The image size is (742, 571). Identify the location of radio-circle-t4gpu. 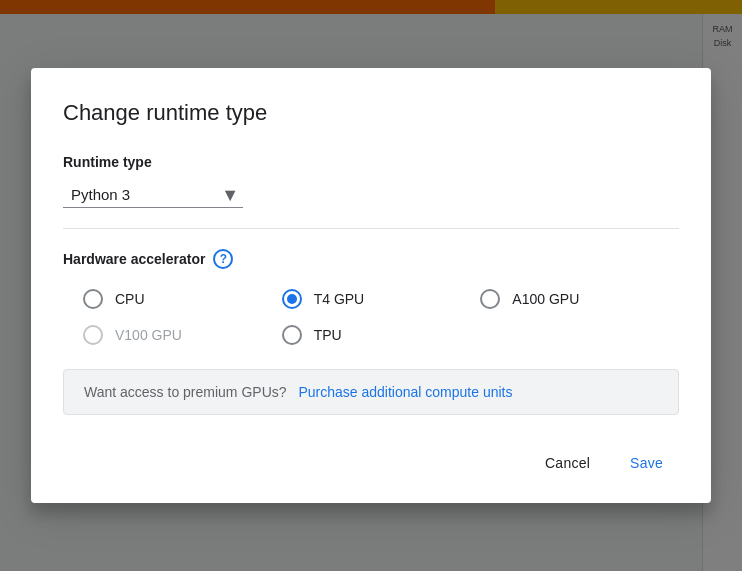
(292, 299).